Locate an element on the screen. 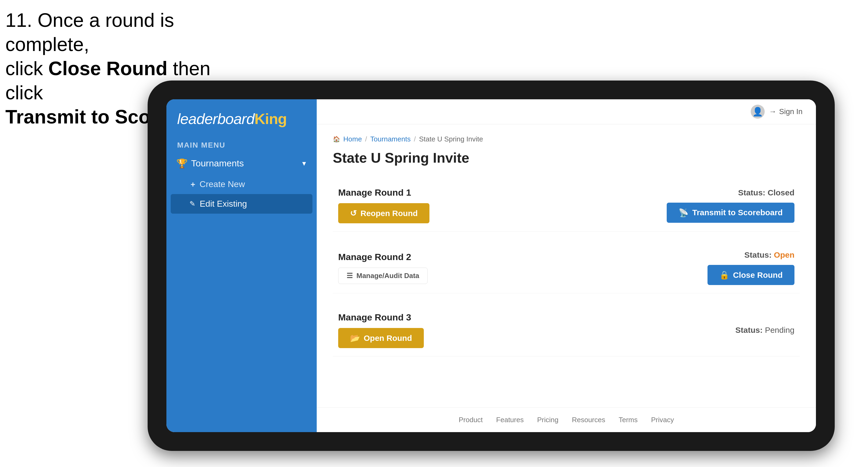 Image resolution: width=868 pixels, height=467 pixels. breadcrumb-current: State U Spring Invite is located at coordinates (451, 139).